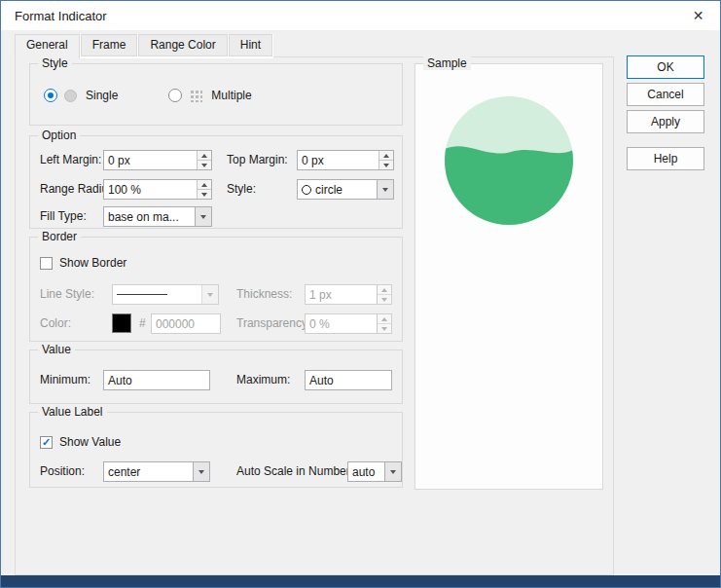 The width and height of the screenshot is (721, 588). Describe the element at coordinates (329, 190) in the screenshot. I see `indicator-style-value: circle` at that location.